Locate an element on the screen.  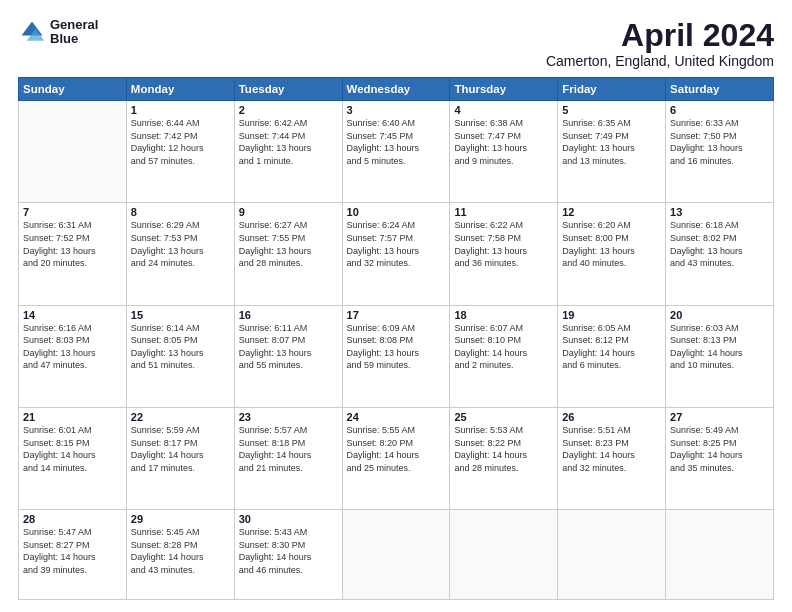
day-info: Sunrise: 5:53 AM Sunset: 8:22 PM Dayligh… is located at coordinates (504, 449).